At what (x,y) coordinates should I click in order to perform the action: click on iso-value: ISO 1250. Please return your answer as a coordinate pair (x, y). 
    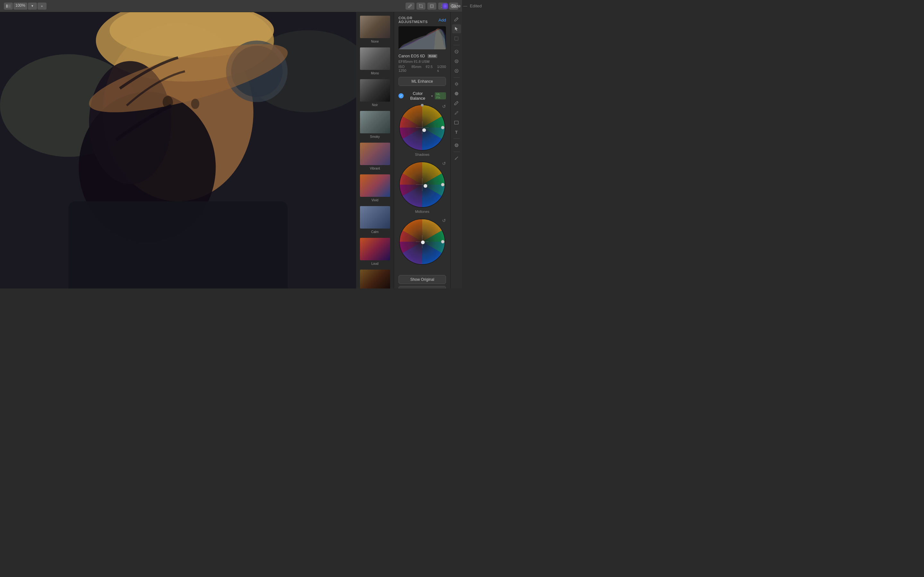
    Looking at the image, I should click on (403, 69).